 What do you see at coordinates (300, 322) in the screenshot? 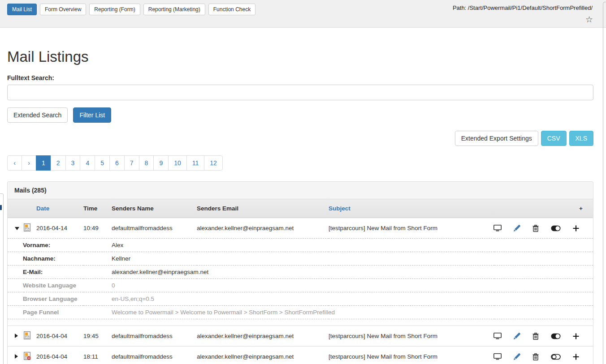
I see `detail-spacer` at bounding box center [300, 322].